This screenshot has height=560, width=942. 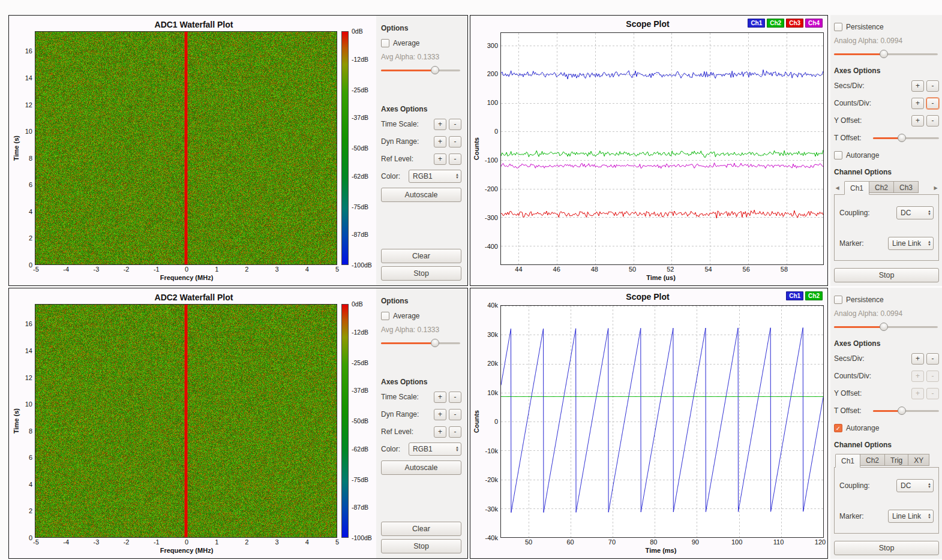 I want to click on autorange-option: Autorange, so click(x=887, y=155).